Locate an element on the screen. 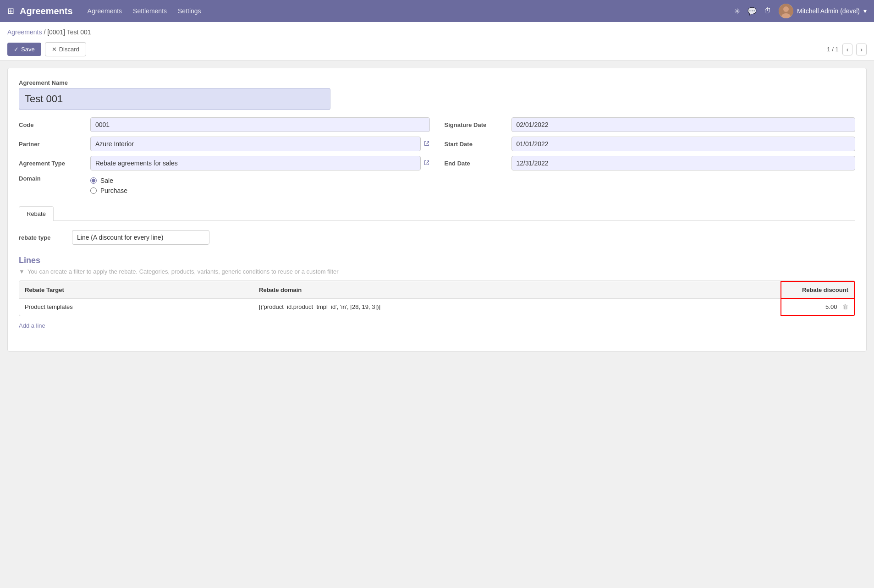 This screenshot has width=874, height=588. app-title: Agreements is located at coordinates (46, 11).